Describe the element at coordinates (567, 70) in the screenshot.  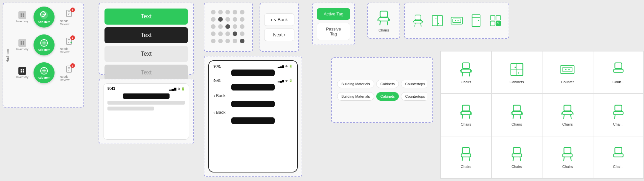
I see `counter-icon` at that location.